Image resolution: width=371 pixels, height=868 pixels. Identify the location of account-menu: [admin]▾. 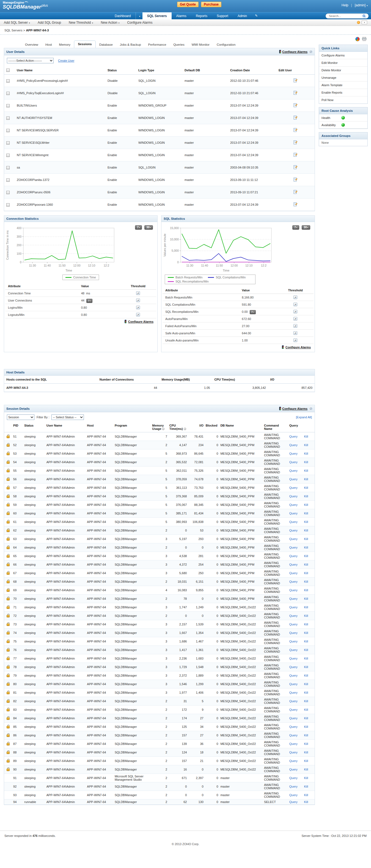
(361, 5).